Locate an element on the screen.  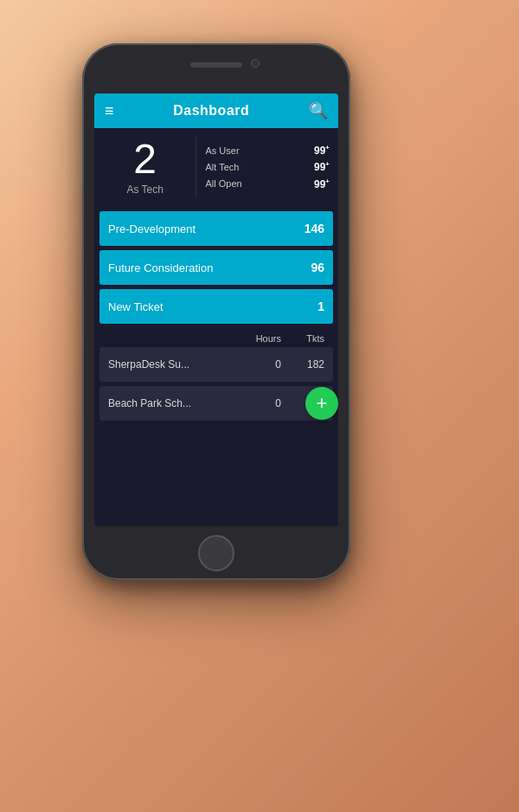
queue-label-future-consideration: Future Consideration is located at coordinates (161, 268).